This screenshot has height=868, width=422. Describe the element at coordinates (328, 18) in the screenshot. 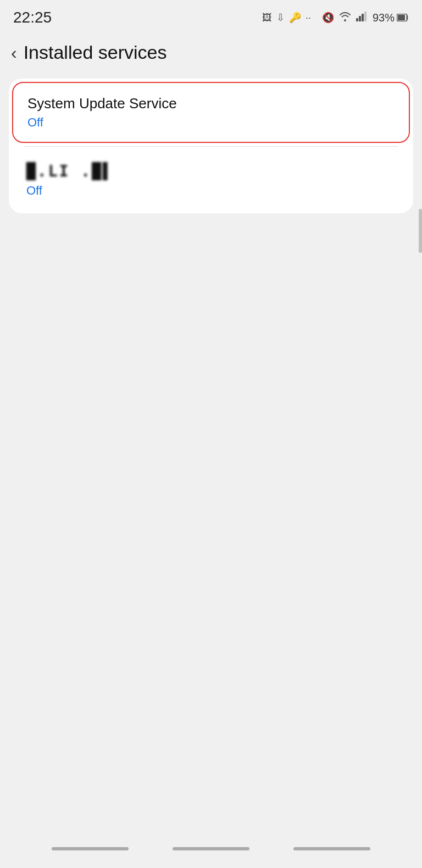

I see `mute-icon: 🔇` at that location.